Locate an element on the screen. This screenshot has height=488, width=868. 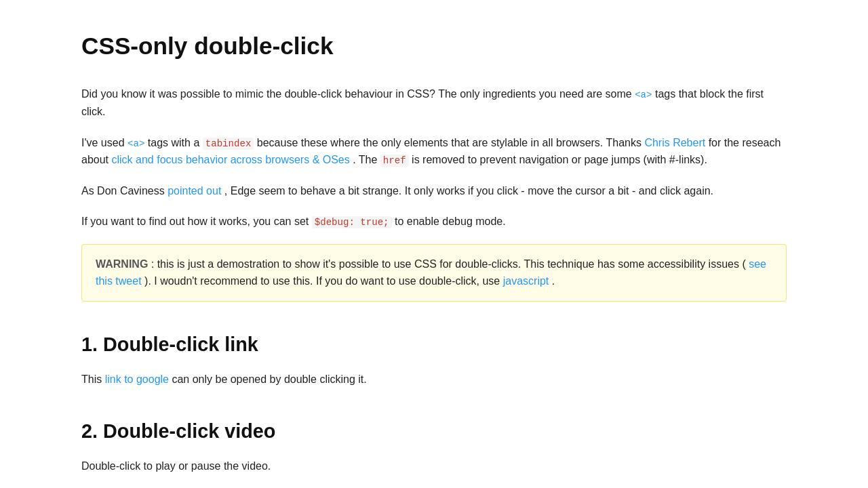
pointed-out-link: pointed out is located at coordinates (194, 191).